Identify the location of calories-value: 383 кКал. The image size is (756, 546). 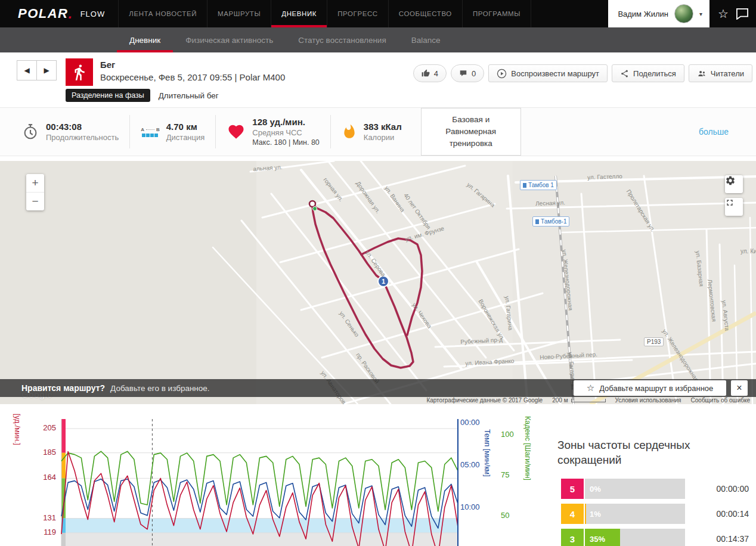
(383, 126).